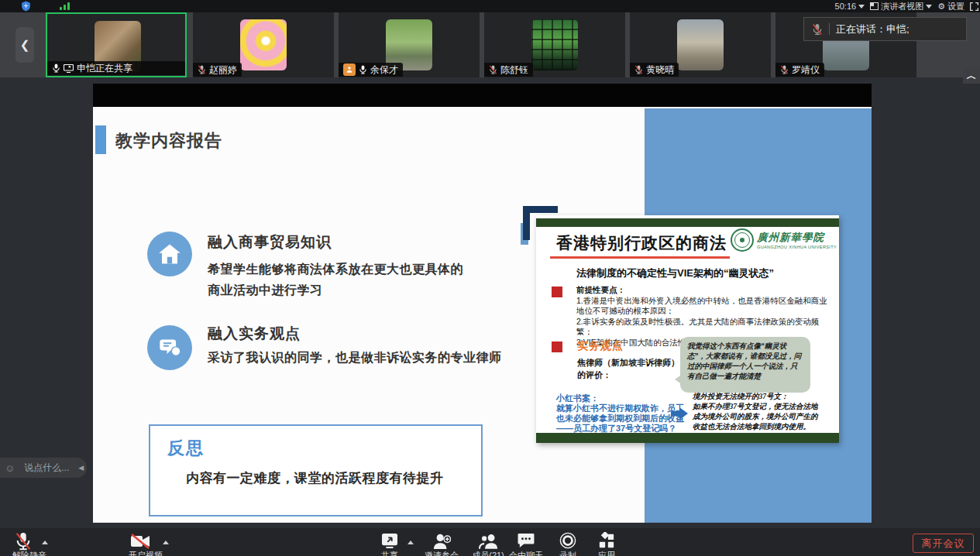  Describe the element at coordinates (270, 242) in the screenshot. I see `point-1-heading: 融入商事贸易知识` at that location.